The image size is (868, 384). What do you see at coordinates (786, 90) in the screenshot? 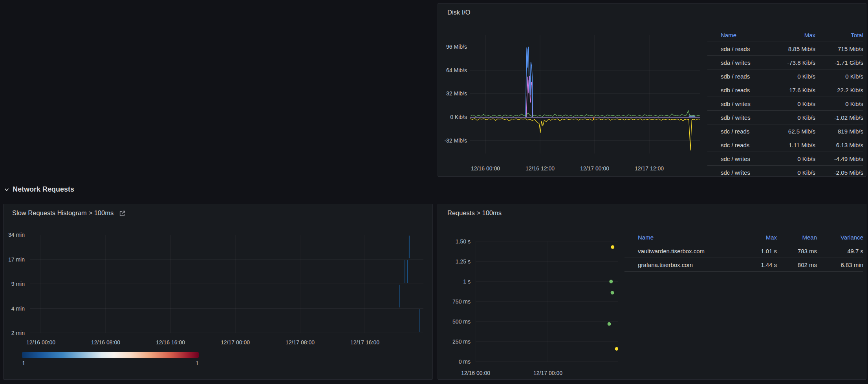
I see `legend-row: sdb / reads17.6 Kib/s22.2 Kib/s` at bounding box center [786, 90].